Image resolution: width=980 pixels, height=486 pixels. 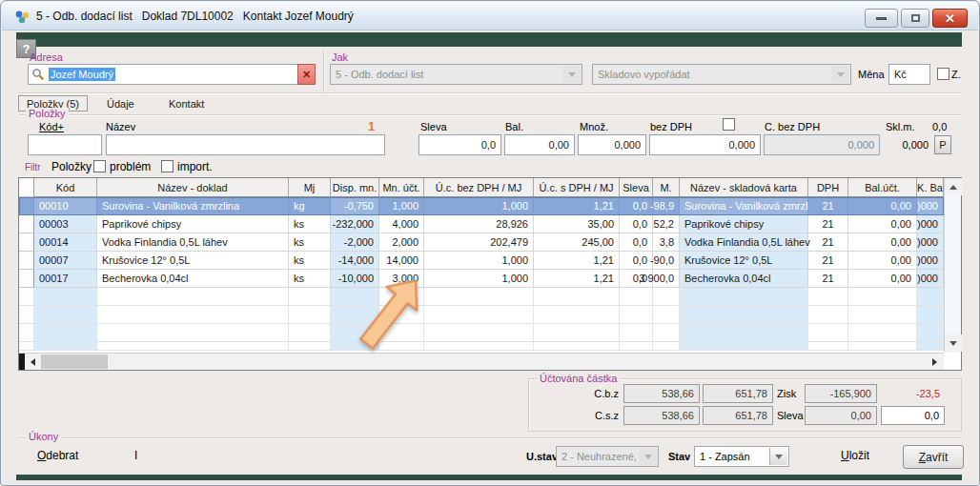 I want to click on cell-uc-s-dph: 245,00, so click(x=577, y=242).